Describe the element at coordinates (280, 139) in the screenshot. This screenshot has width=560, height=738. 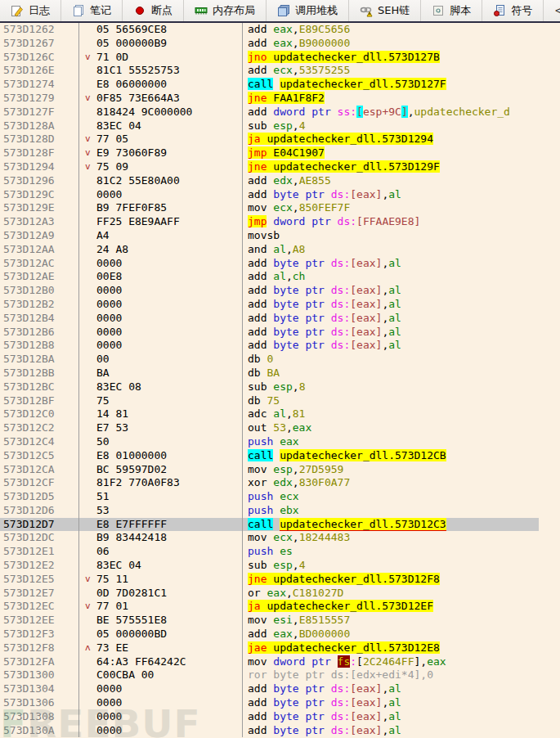
I see `disasm-row: 573D128Dv77 05ja updatechecker_dll.573D1…` at that location.